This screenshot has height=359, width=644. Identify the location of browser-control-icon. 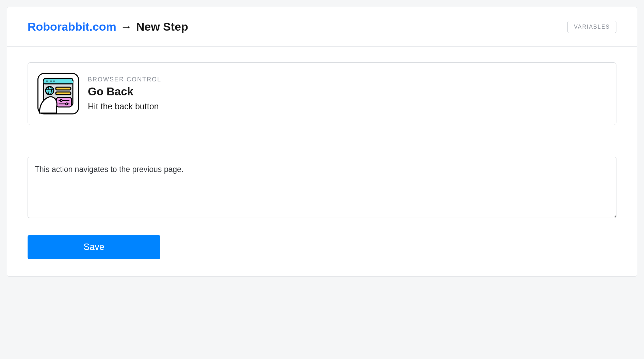
(58, 94).